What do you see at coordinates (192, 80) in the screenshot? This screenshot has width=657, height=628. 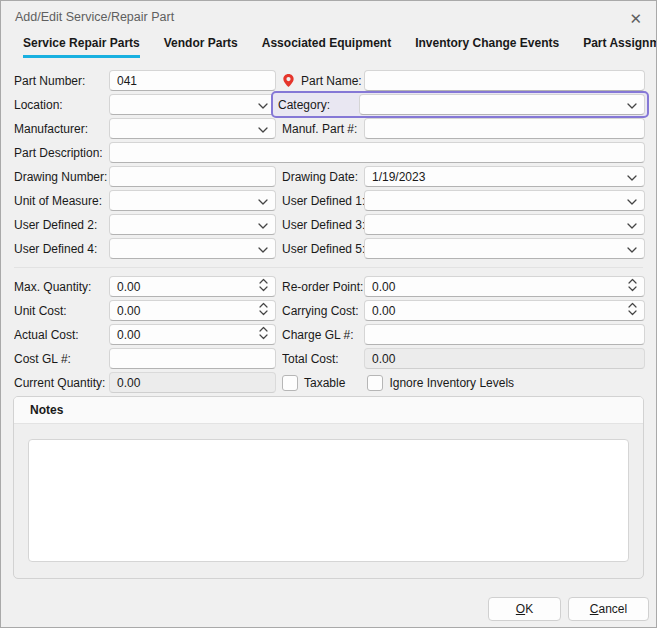 I see `part-number-input` at bounding box center [192, 80].